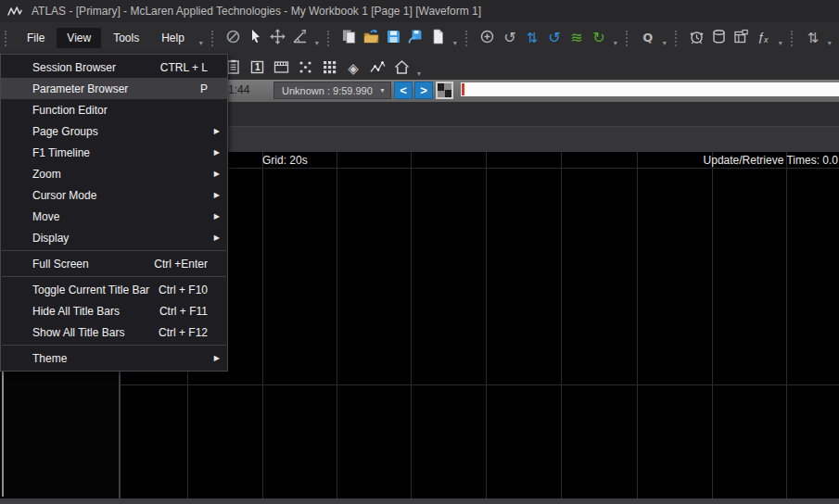  Describe the element at coordinates (349, 38) in the screenshot. I see `new-report-icon` at that location.